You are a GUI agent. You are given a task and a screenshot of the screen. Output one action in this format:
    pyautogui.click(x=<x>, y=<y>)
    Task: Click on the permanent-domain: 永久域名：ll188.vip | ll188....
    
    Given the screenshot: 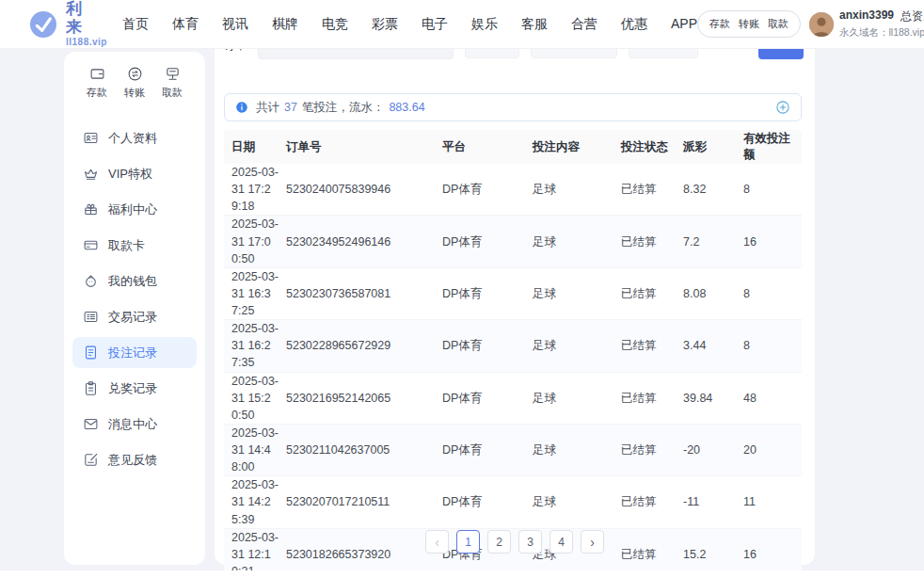 What is the action you would take?
    pyautogui.click(x=882, y=33)
    